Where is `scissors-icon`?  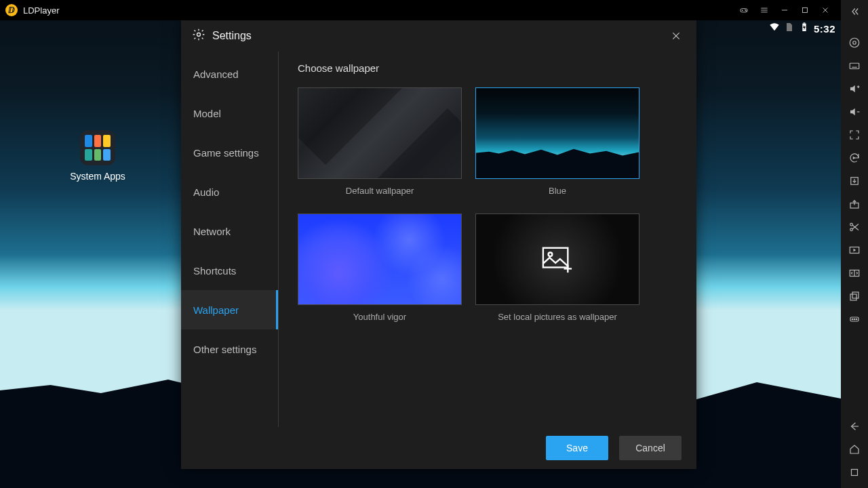
scissors-icon is located at coordinates (854, 227).